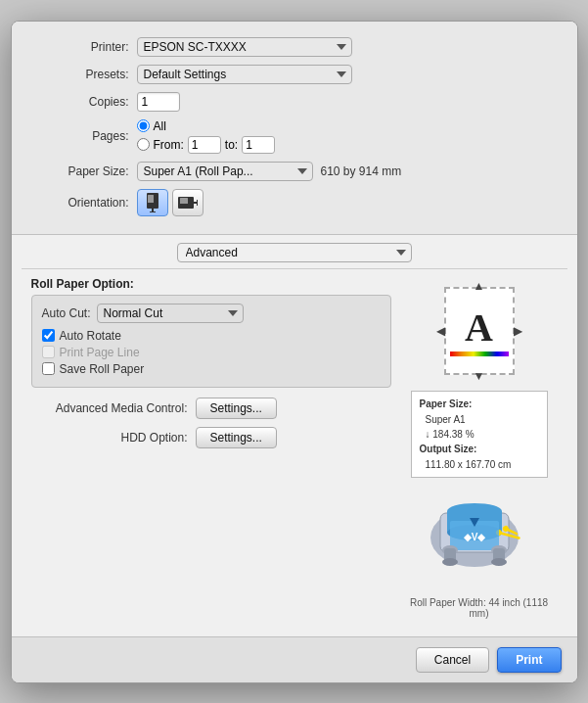 The image size is (588, 703). I want to click on from-label: From:, so click(168, 145).